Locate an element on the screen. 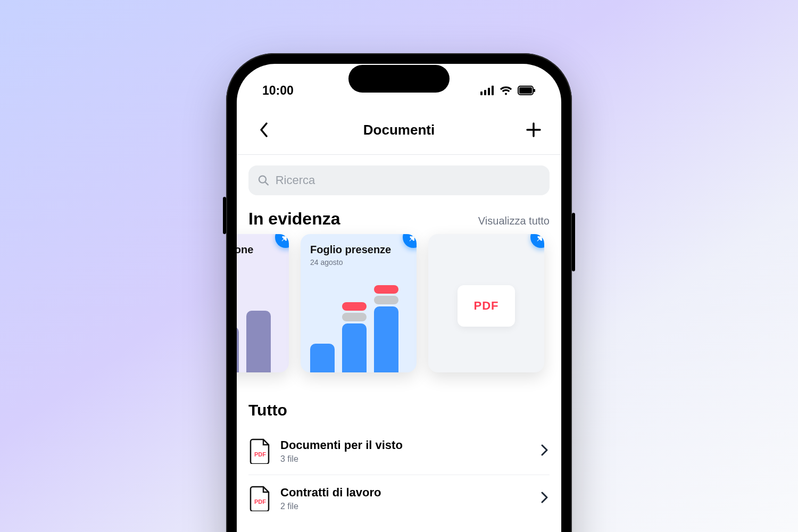  highlight-cards: Pianificazione 24 agosto Foglio presenze… is located at coordinates (399, 309).